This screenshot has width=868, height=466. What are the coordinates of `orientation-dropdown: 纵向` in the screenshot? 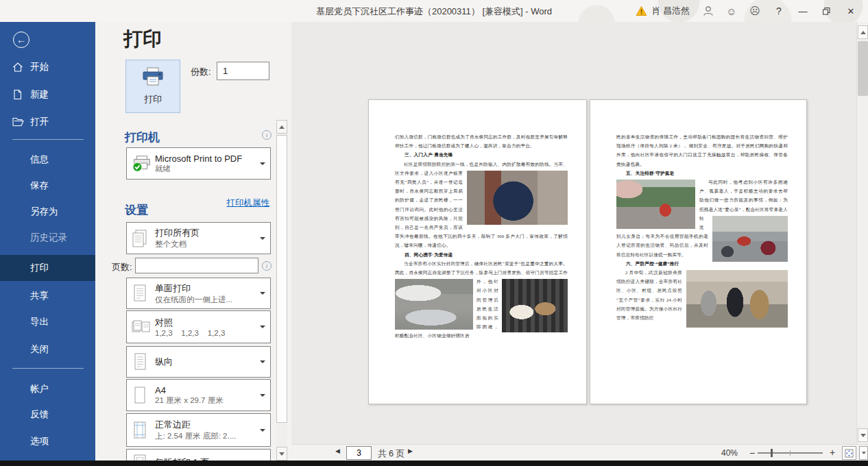 It's located at (199, 362).